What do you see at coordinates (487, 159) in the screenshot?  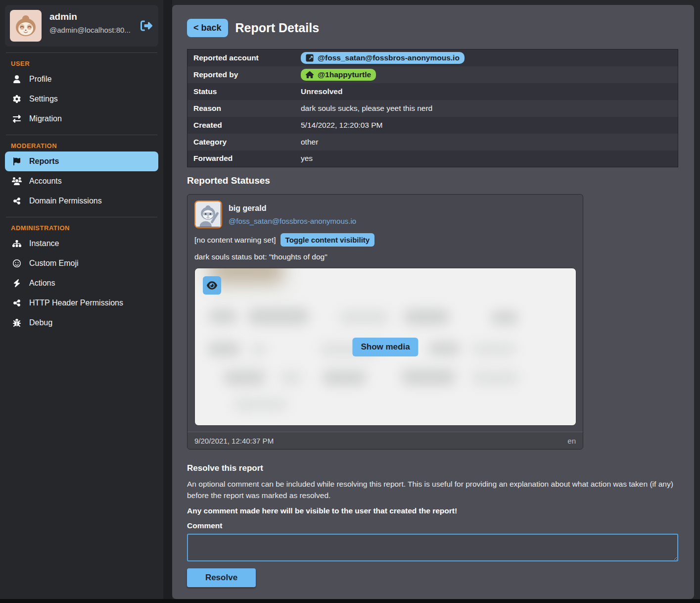 I see `forwarded-value: yes` at bounding box center [487, 159].